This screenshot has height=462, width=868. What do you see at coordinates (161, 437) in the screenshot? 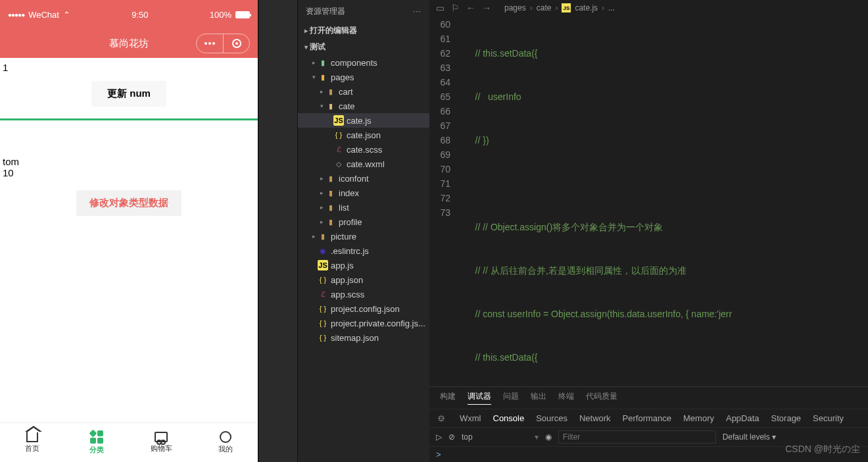
I see `cart-icon` at bounding box center [161, 437].